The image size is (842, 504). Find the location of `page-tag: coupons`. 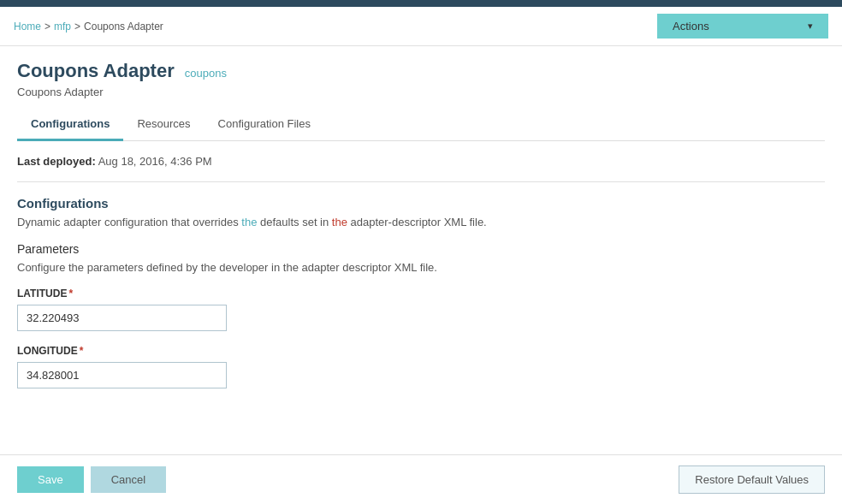

page-tag: coupons is located at coordinates (205, 74).